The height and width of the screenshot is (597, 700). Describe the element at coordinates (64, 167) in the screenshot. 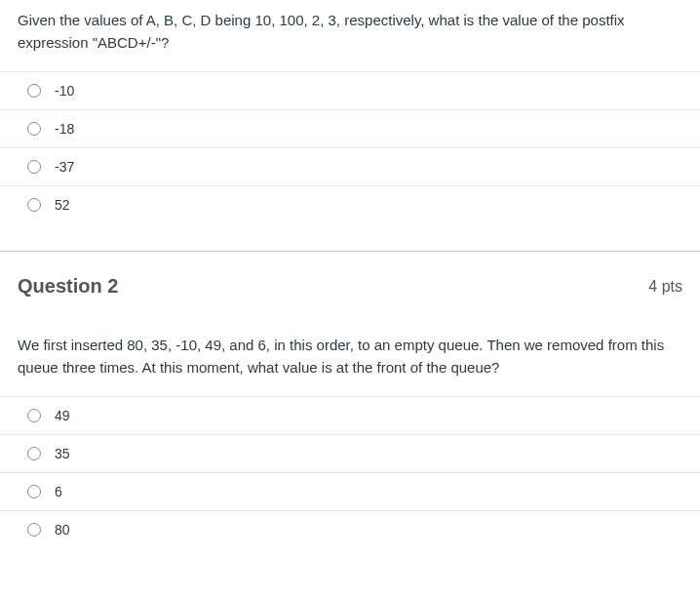

I see `option-label: -37` at that location.